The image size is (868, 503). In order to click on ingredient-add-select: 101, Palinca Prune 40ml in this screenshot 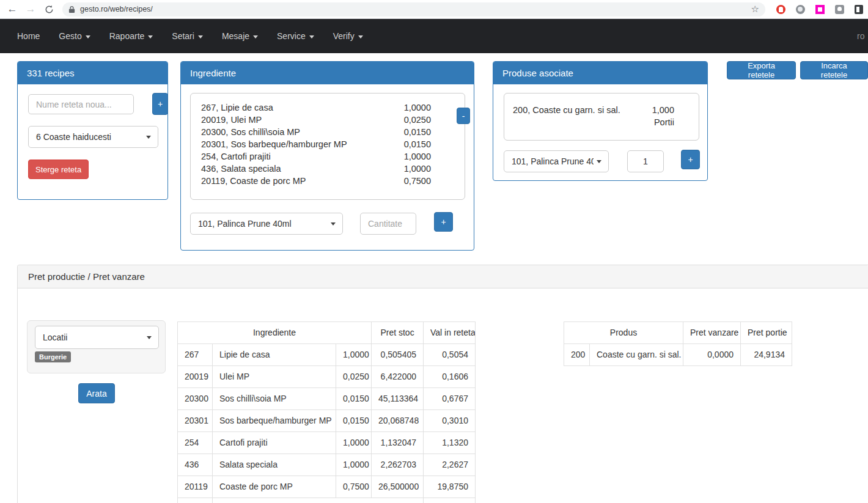, I will do `click(267, 224)`.